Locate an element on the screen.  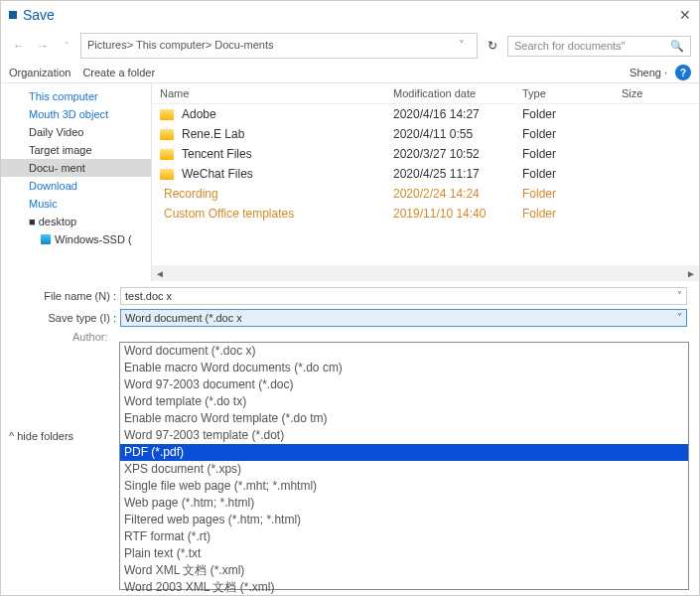
savetype-option: Enable macro Word documents (*.do cm) is located at coordinates (404, 368).